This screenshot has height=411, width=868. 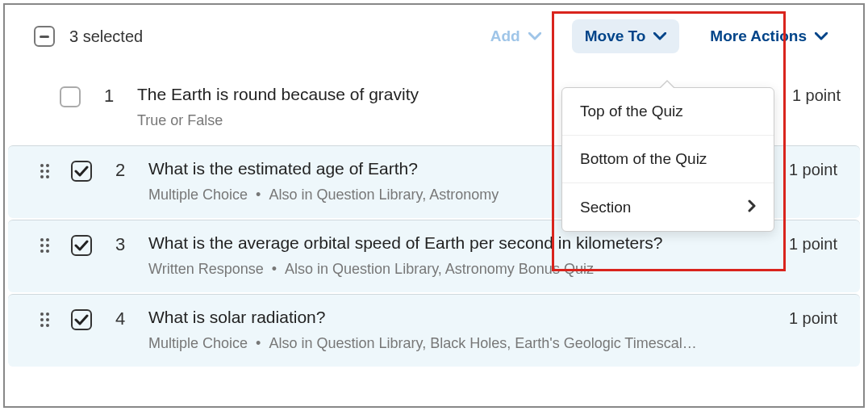 What do you see at coordinates (605, 208) in the screenshot?
I see `dropdown-item-label: Section` at bounding box center [605, 208].